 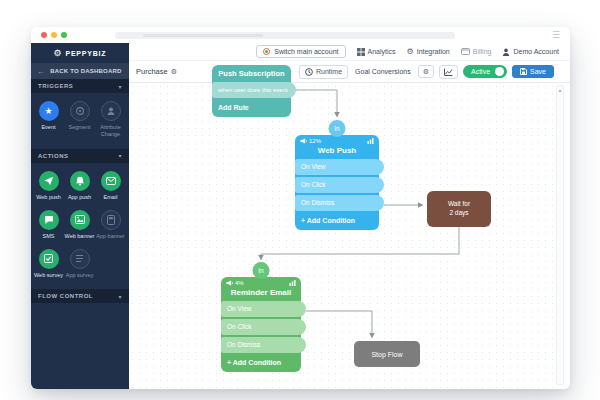 I want to click on node-web-push: In 12% Web Push On View On Click On Dism…, so click(x=337, y=182).